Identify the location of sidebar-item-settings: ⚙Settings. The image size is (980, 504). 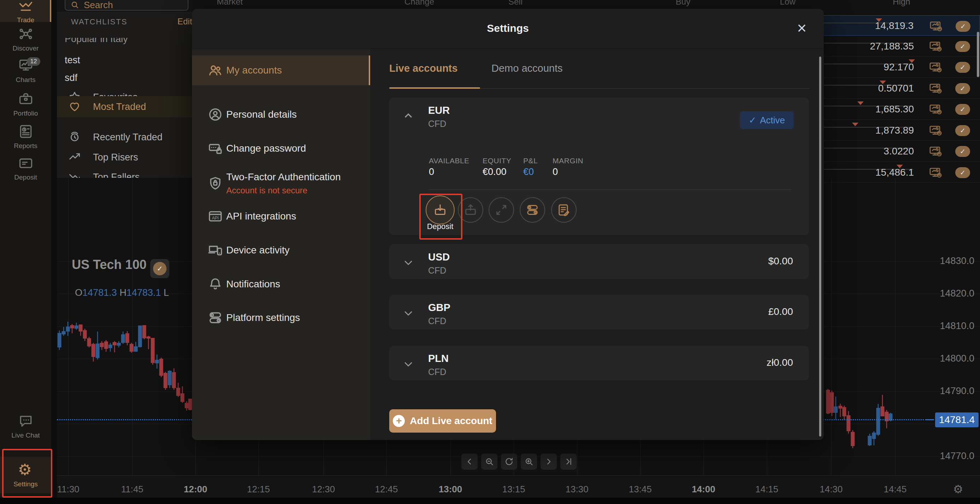
(26, 475).